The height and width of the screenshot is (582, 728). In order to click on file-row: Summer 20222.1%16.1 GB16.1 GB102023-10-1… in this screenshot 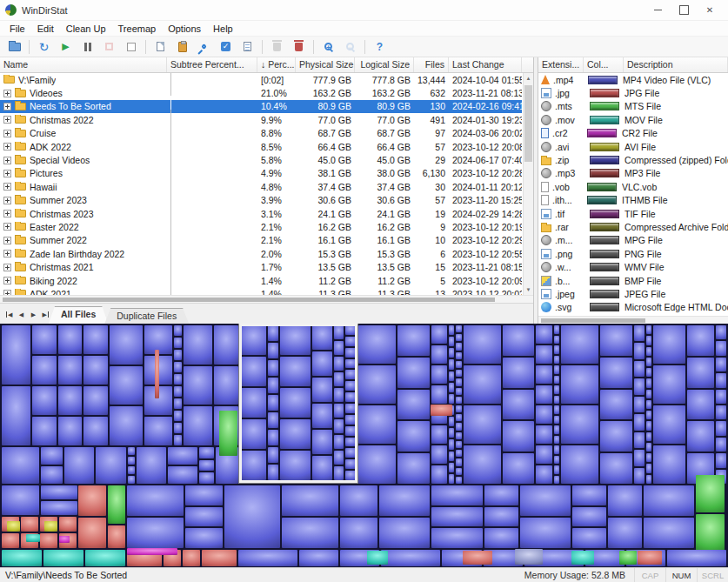, I will do `click(261, 240)`.